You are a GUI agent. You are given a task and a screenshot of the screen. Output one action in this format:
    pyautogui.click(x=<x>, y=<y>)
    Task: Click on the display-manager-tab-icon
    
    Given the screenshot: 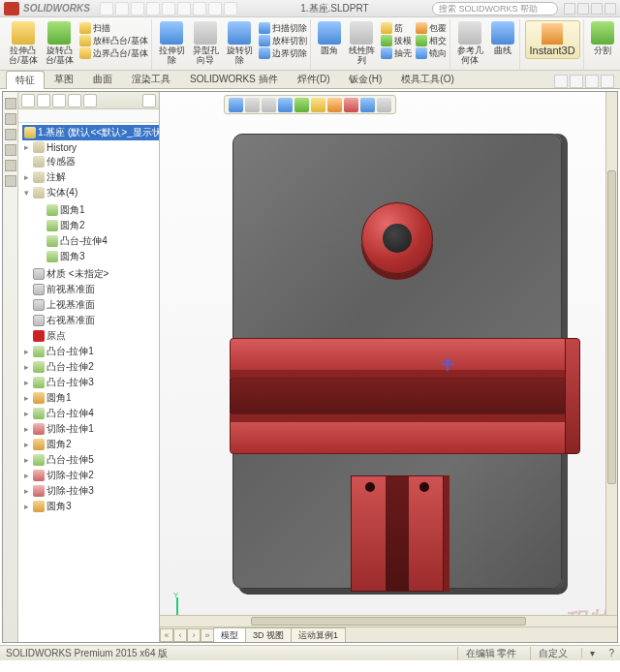 What is the action you would take?
    pyautogui.click(x=90, y=101)
    